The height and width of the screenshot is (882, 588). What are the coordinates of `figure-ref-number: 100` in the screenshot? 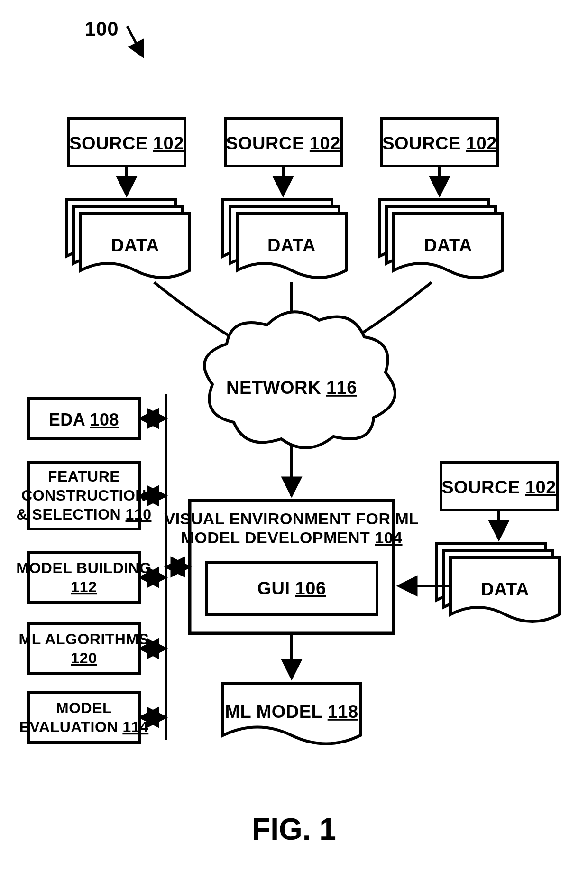 It's located at (101, 28).